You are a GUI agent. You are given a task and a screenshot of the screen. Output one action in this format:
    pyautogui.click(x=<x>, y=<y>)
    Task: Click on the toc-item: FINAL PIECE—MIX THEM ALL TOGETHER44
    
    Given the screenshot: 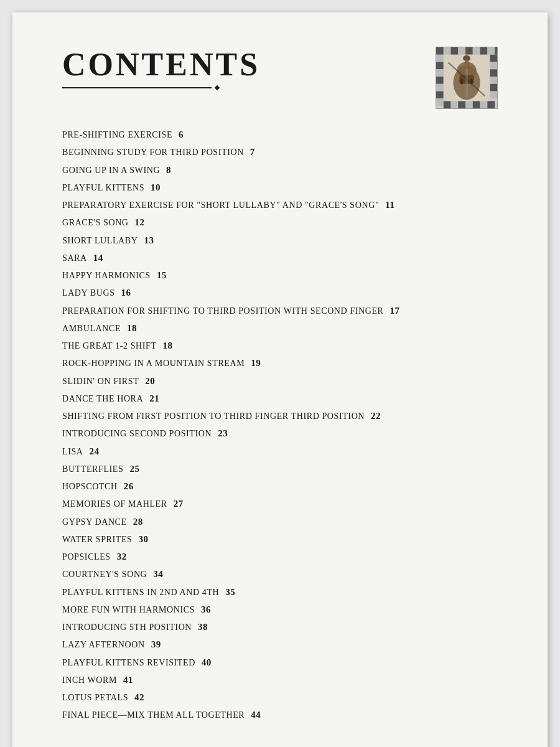 What is the action you would take?
    pyautogui.click(x=280, y=715)
    